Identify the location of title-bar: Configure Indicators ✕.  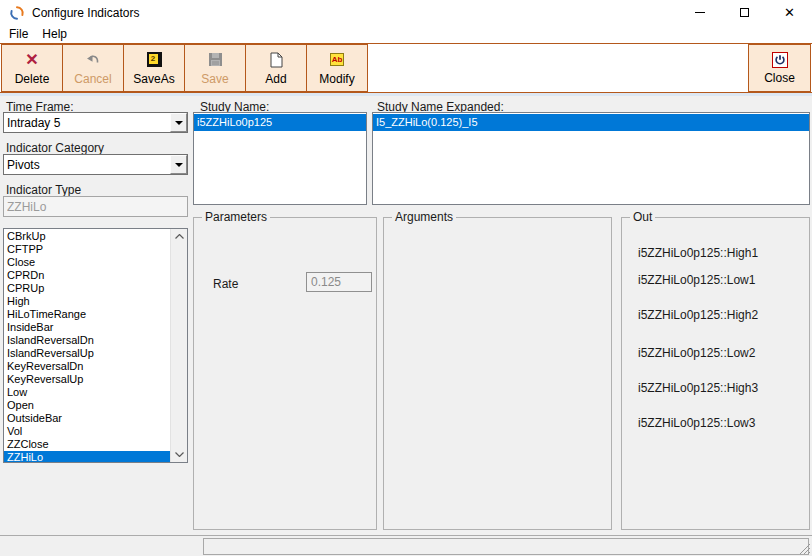
(406, 12).